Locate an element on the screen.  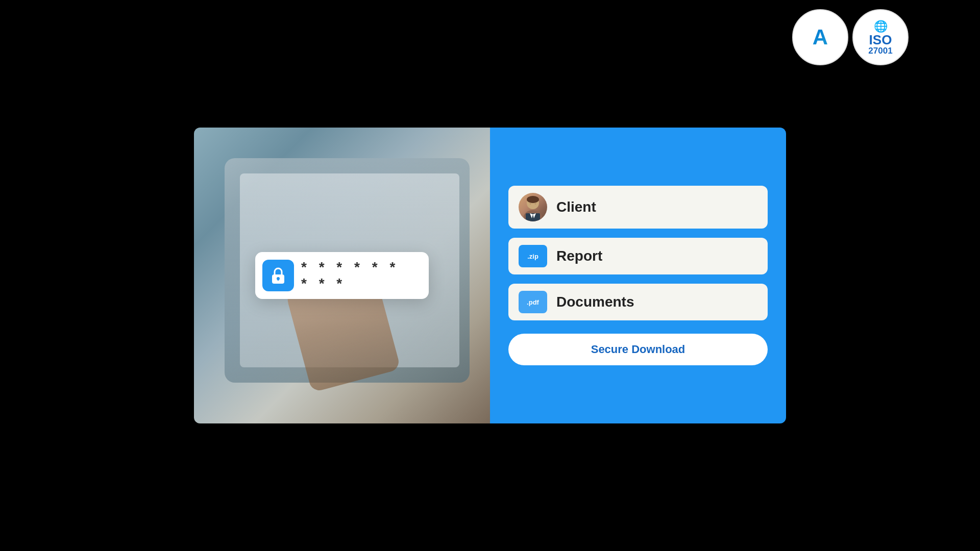
lock-icon-box is located at coordinates (278, 276).